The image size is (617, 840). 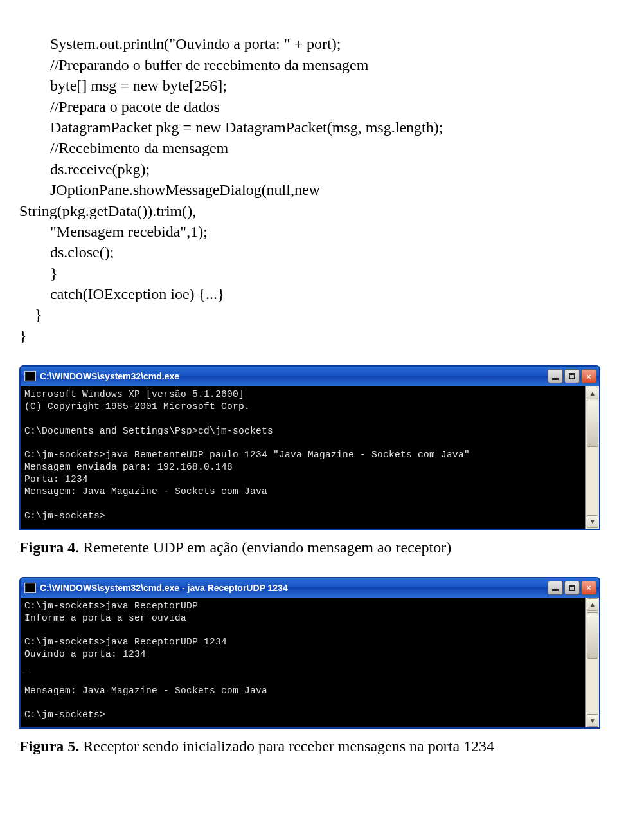 I want to click on terminal-output: C:\jm-sockets>java ReceptorUDP Informe a…, so click(x=303, y=662).